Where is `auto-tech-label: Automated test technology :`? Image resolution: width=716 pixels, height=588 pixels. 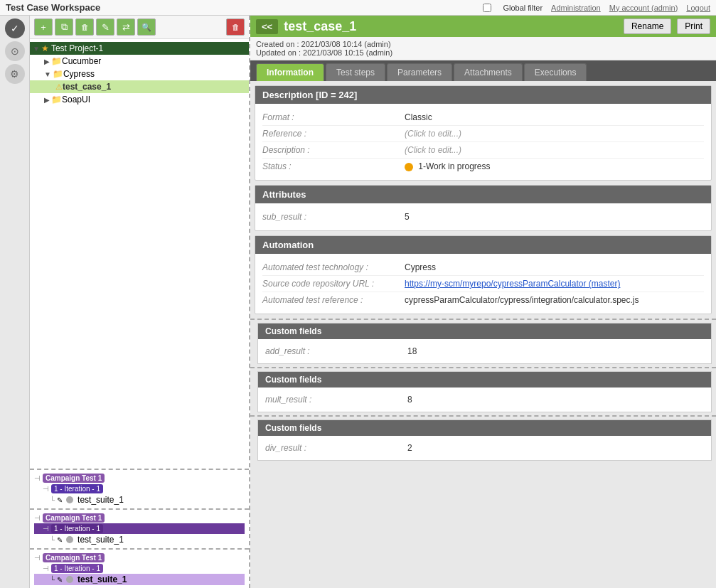 auto-tech-label: Automated test technology : is located at coordinates (333, 267).